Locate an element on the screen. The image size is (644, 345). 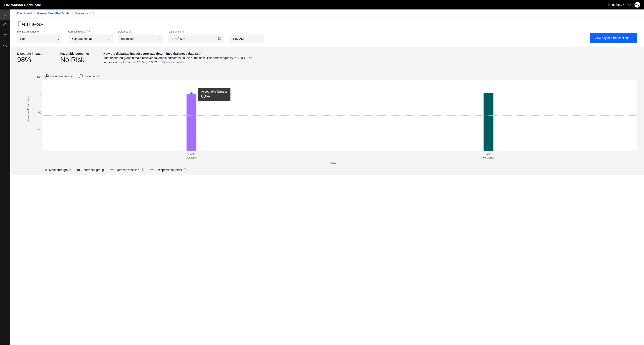
chart-xcat-sub: Reference is located at coordinates (488, 158).